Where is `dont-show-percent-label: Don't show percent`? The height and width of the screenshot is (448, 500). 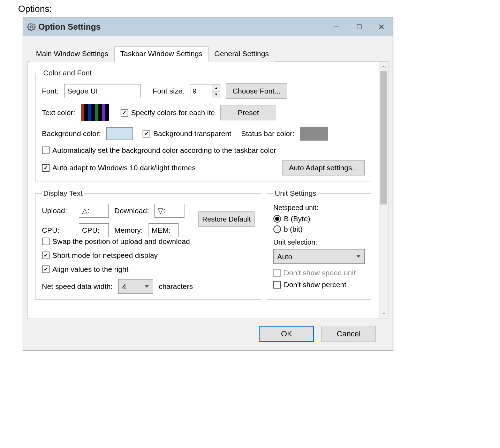 dont-show-percent-label: Don't show percent is located at coordinates (315, 285).